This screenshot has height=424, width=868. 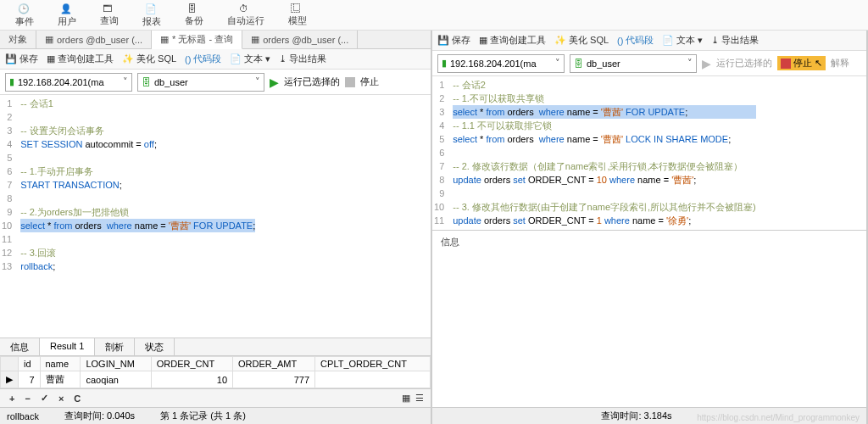 What do you see at coordinates (23, 416) in the screenshot?
I see `status-sql: rollback` at bounding box center [23, 416].